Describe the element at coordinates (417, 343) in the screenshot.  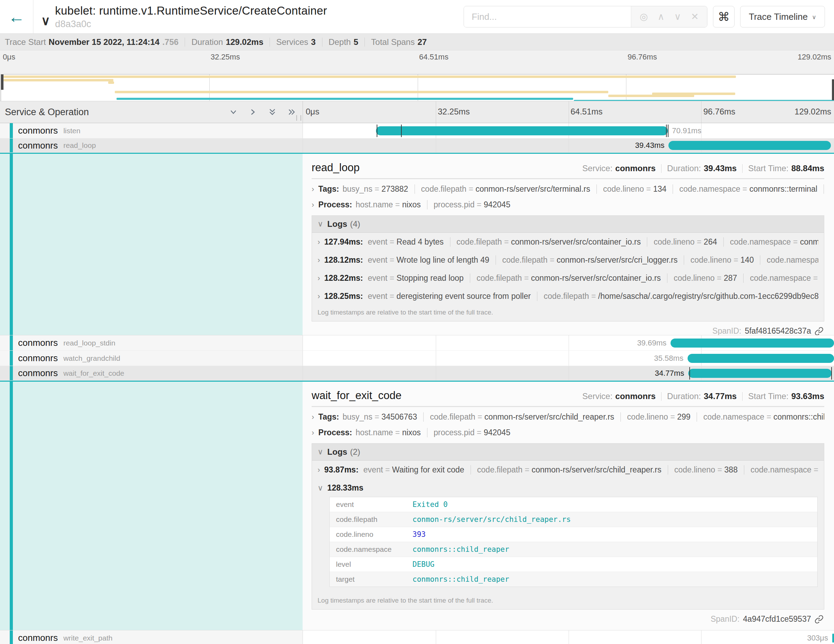
I see `span-row-read-loop-stdin: conmonrs read_loop_stdin 39.69ms` at that location.